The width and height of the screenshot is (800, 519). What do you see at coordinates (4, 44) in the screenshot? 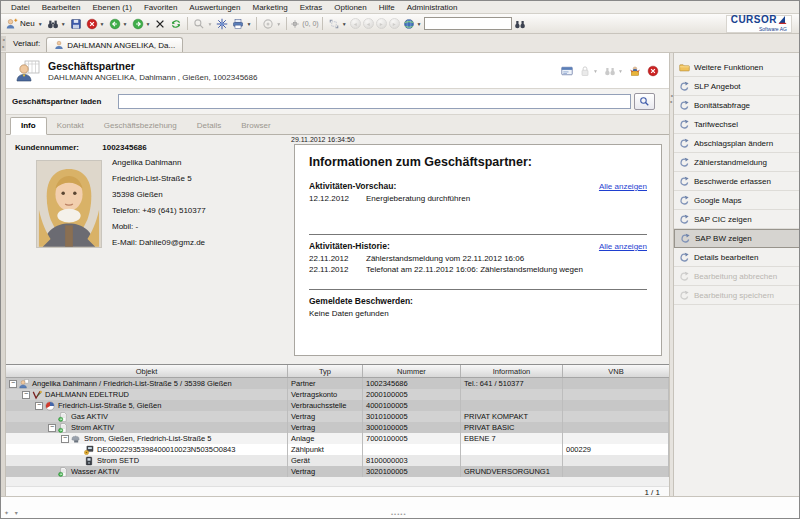
I see `panel-collapse-handle: ◂▸` at bounding box center [4, 44].